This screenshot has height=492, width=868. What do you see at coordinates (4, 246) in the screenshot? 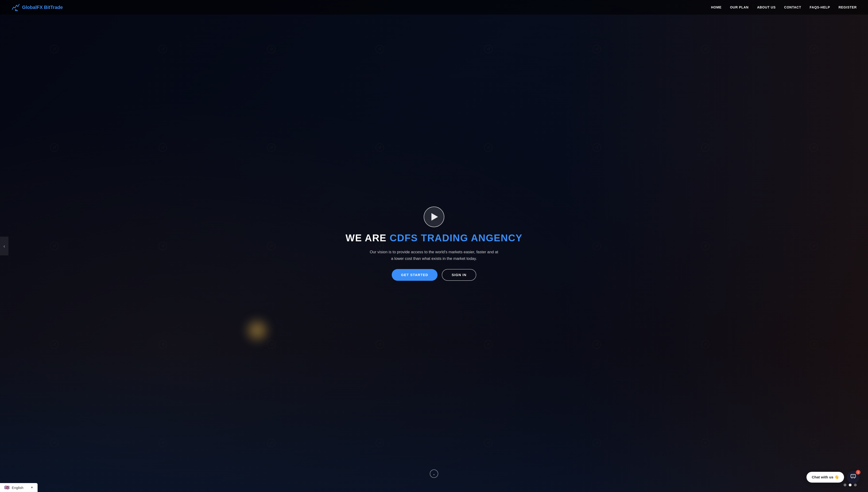
I see `slide-arrow-left: ‹` at bounding box center [4, 246].